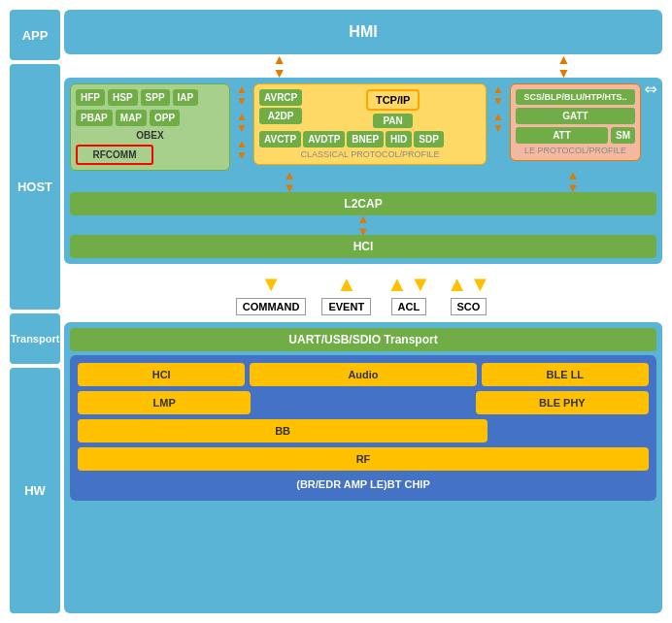  Describe the element at coordinates (420, 284) in the screenshot. I see `acl-down-arrow: ▼` at that location.